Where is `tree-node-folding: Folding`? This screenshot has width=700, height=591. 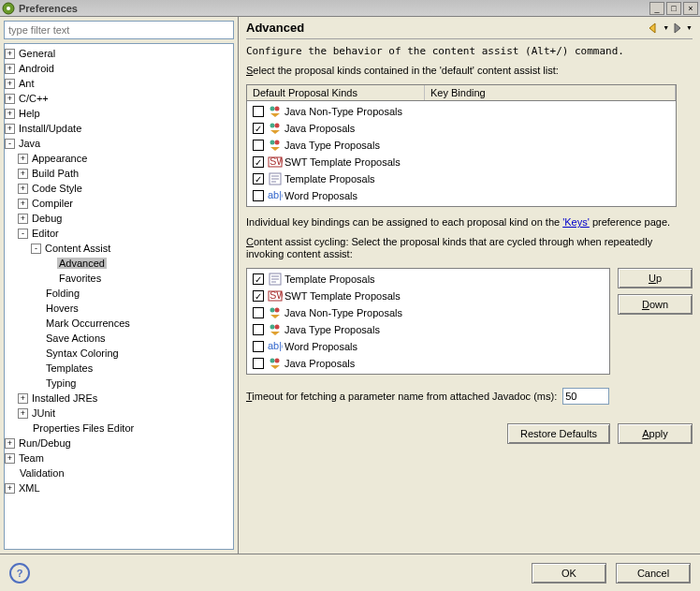
tree-node-folding: Folding is located at coordinates (119, 293).